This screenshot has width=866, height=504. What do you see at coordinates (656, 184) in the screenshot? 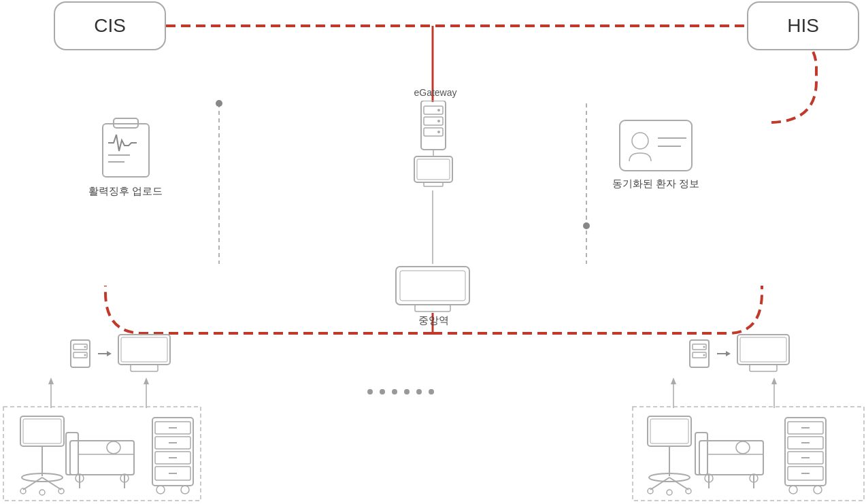
I see `patient-info-label: 동기화된 환자 정보` at bounding box center [656, 184].